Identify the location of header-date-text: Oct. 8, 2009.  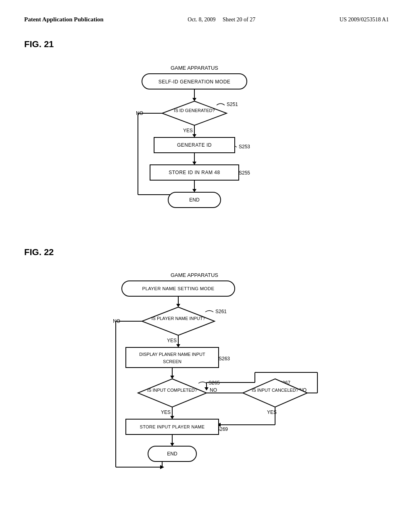
(202, 19).